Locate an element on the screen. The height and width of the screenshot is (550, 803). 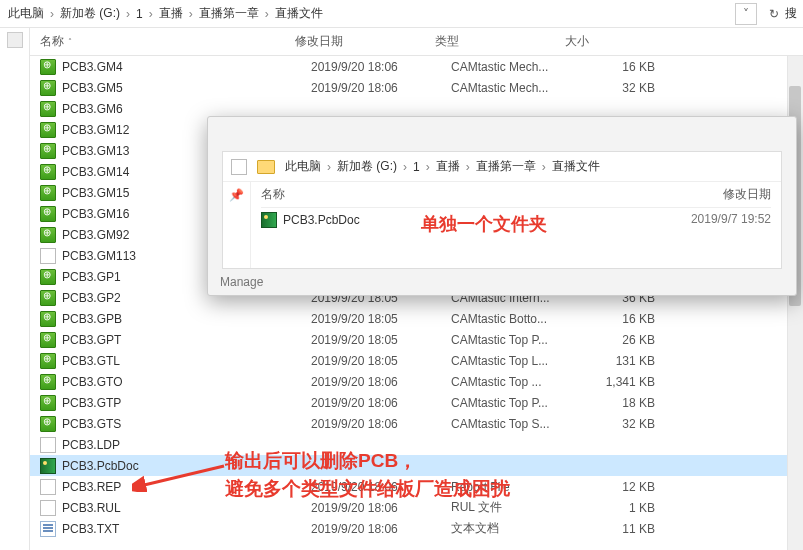
annotation-single-folder: 单独一个文件夹 is located at coordinates (484, 224).